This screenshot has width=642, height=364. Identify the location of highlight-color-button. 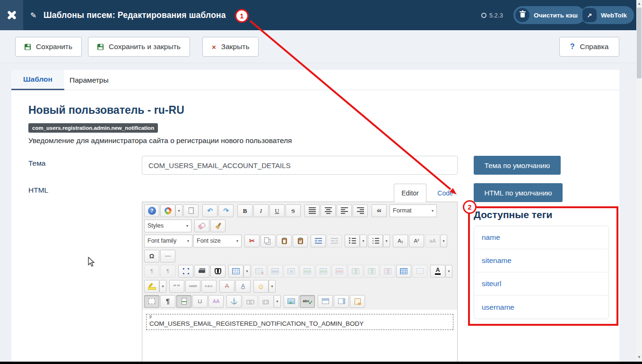
(152, 286).